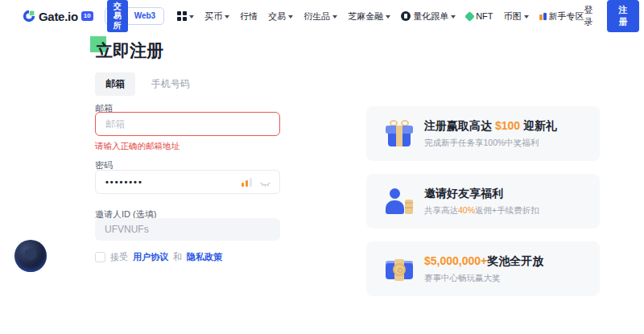 This screenshot has width=644, height=334. I want to click on privacy-link: 隐私政策, so click(204, 258).